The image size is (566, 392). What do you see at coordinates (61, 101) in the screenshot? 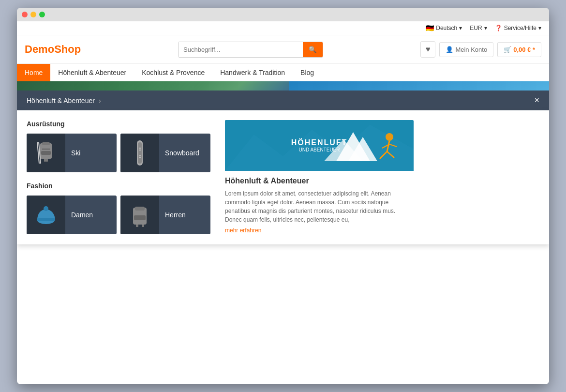
I see `dropdown-title: Höhenluft & Abenteuer` at bounding box center [61, 101].